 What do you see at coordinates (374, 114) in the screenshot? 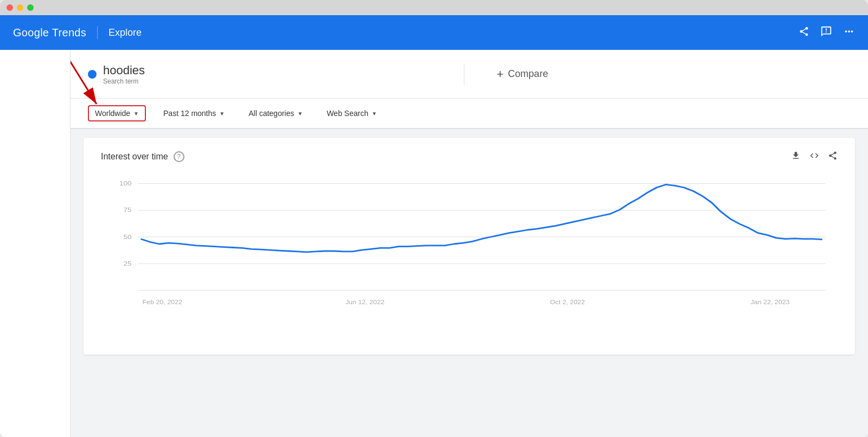
I see `search-type-chevron-icon: ▼` at bounding box center [374, 114].